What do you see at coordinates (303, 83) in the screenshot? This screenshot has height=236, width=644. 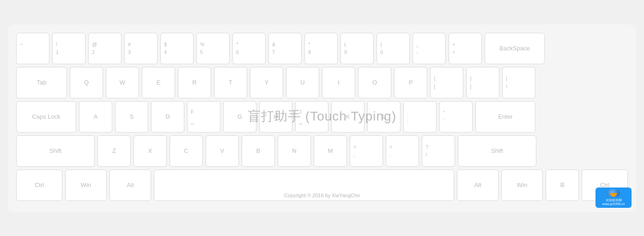 I see `key-u: U` at bounding box center [303, 83].